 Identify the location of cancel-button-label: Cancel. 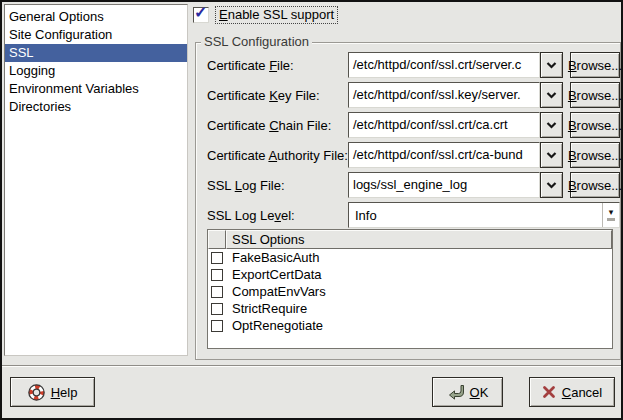
(582, 392).